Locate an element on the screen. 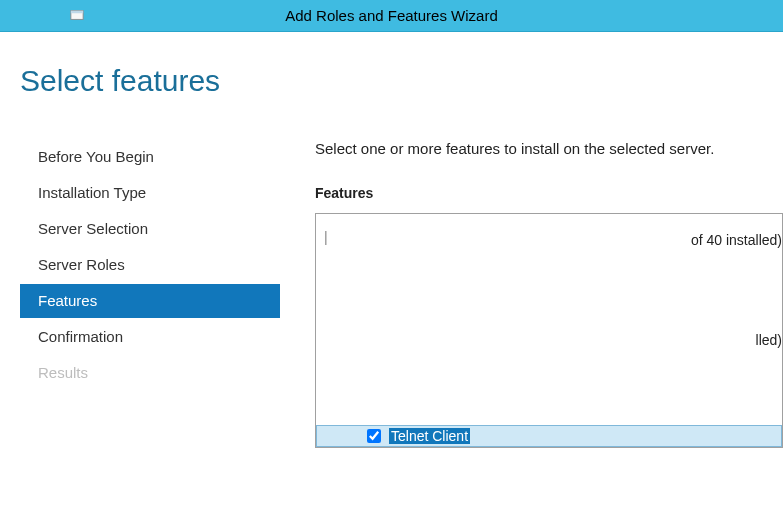 The height and width of the screenshot is (516, 783). features-heading: Features is located at coordinates (549, 193).